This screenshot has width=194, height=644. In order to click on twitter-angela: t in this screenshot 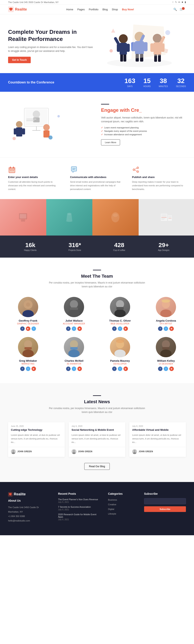, I will do `click(166, 329)`.